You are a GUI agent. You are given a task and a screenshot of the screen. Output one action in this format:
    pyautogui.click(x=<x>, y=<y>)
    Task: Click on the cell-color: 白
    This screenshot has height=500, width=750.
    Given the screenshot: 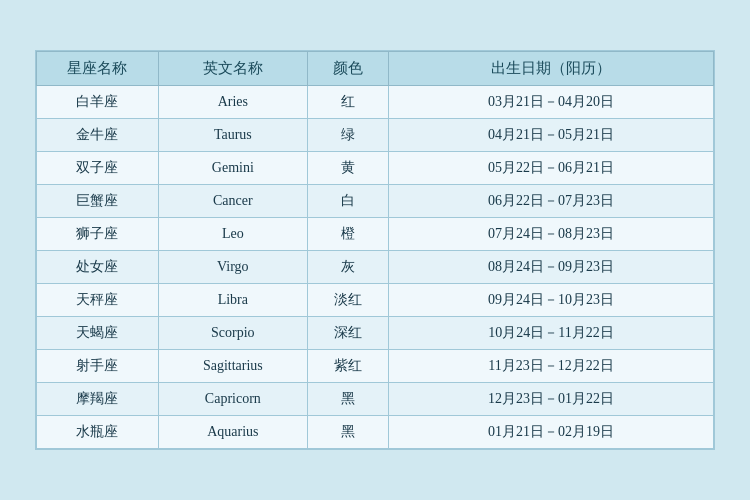 What is the action you would take?
    pyautogui.click(x=348, y=202)
    